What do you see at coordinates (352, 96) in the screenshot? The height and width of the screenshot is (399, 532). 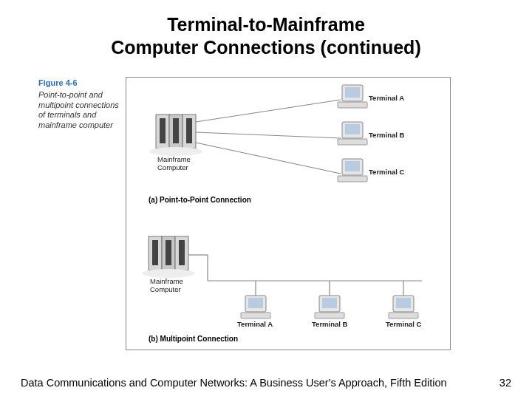 I see `terminal-a-icon-top` at bounding box center [352, 96].